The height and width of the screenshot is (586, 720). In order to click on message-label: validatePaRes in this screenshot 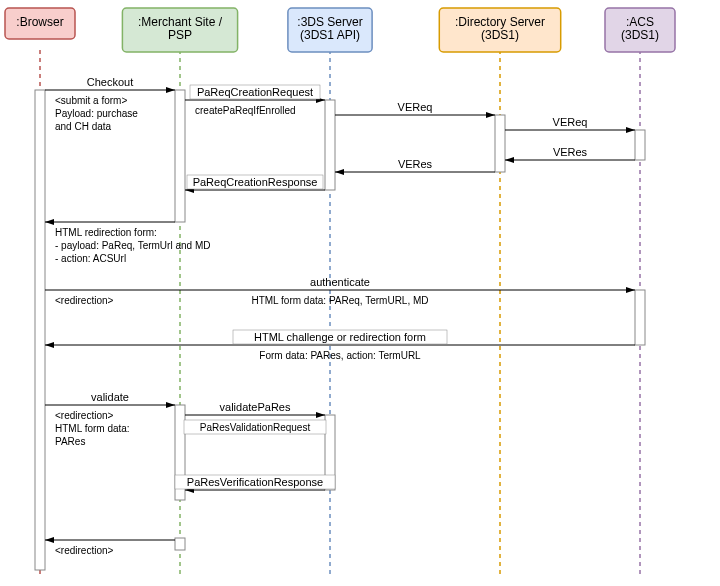, I will do `click(256, 407)`.